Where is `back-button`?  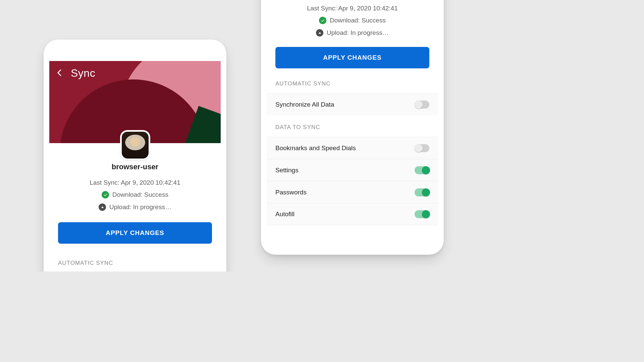
back-button is located at coordinates (60, 73).